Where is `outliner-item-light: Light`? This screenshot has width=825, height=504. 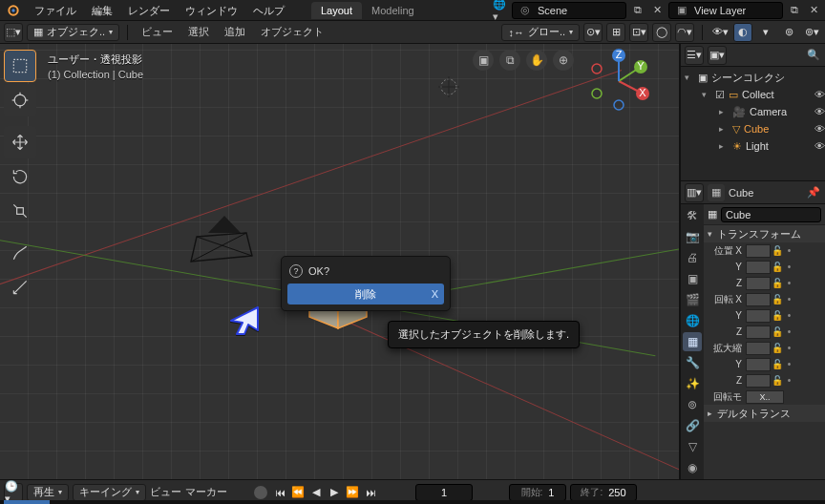
outliner-item-light: Light is located at coordinates (778, 146).